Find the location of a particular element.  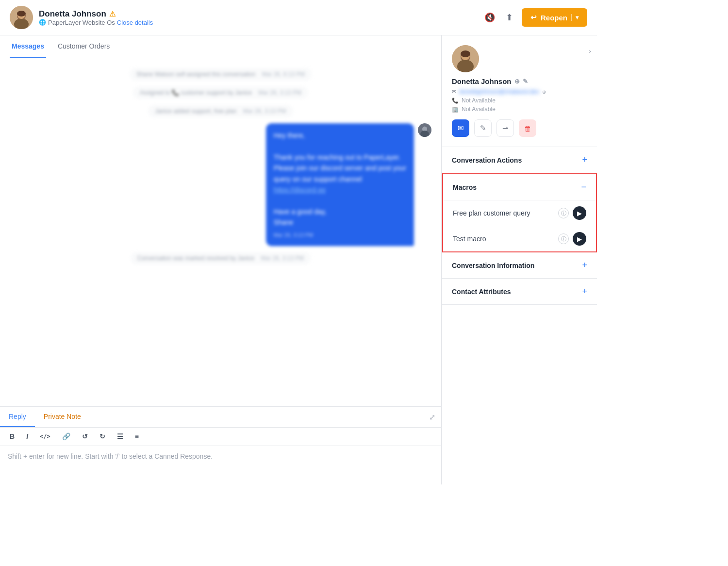

chevron-down-icon: ▾ is located at coordinates (575, 17).